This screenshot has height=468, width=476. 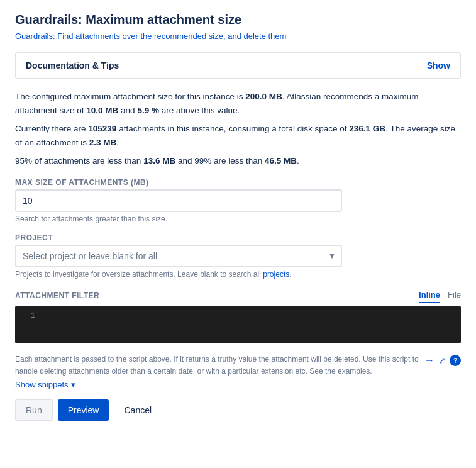 I want to click on page-title: Guardrails: Maximum attachment size, so click(x=238, y=20).